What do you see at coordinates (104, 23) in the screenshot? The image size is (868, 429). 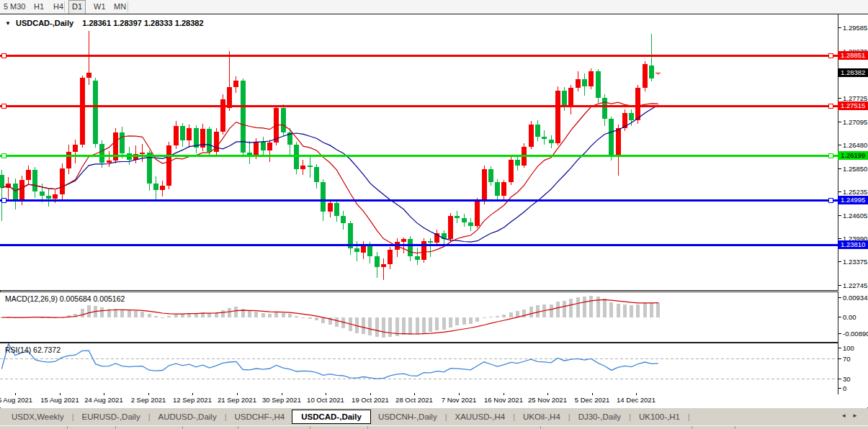 I see `chart-title: ▼ USDCAD-,Daily 1.28361 1.28397 1.28333 …` at bounding box center [104, 23].